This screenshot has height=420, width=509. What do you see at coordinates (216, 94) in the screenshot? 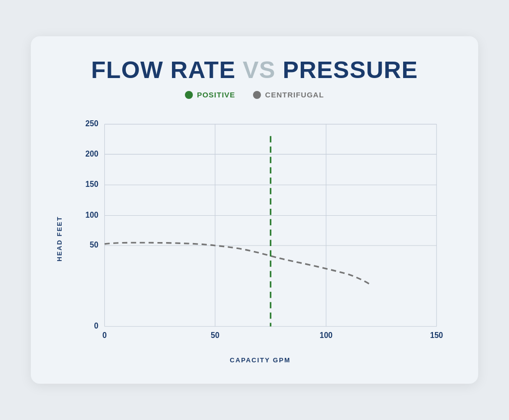
I see `legend-label-positive: POSITIVE` at bounding box center [216, 94].